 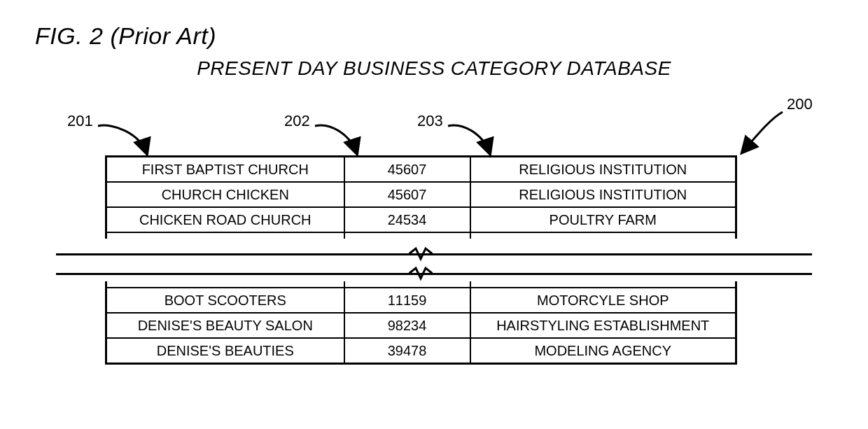 What do you see at coordinates (421, 351) in the screenshot?
I see `table-row: DENISE'S BEAUTIES 39478 MODELING AGENCY` at bounding box center [421, 351].